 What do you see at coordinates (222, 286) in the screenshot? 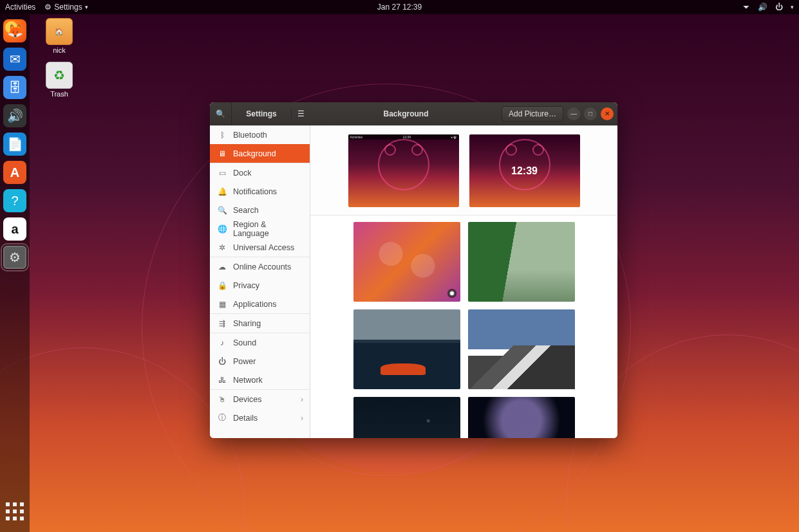
I see `lock-icon: 🔒` at bounding box center [222, 286].